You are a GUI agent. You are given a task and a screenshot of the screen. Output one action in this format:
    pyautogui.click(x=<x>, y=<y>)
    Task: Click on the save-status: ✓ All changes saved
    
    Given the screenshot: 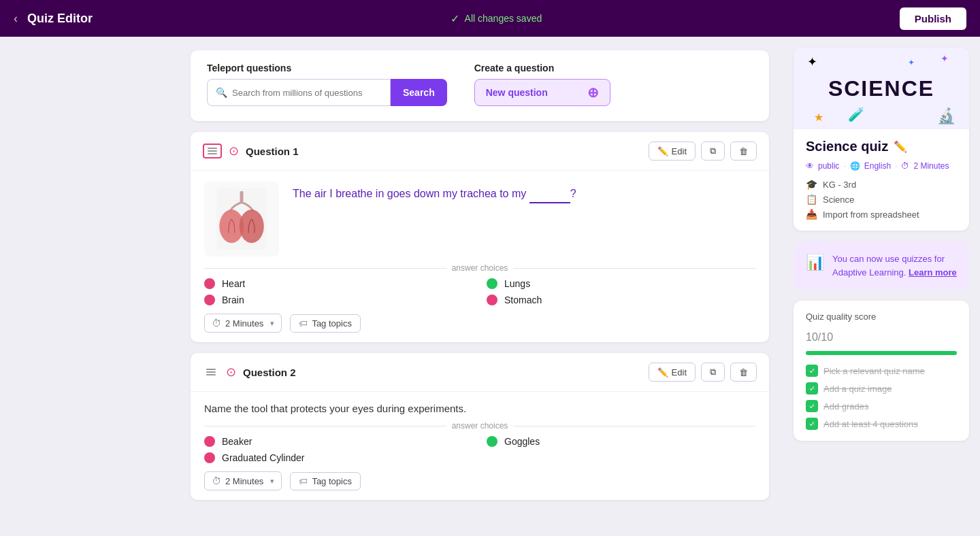 What is the action you would take?
    pyautogui.click(x=497, y=19)
    